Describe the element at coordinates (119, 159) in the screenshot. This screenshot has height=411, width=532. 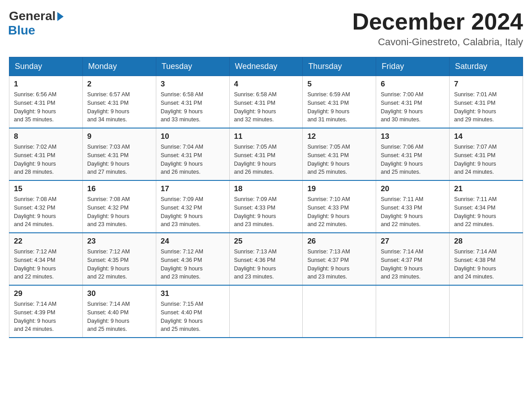
I see `day-info: Sunrise: 7:03 AMSunset: 4:31 PMDaylight:…` at that location.